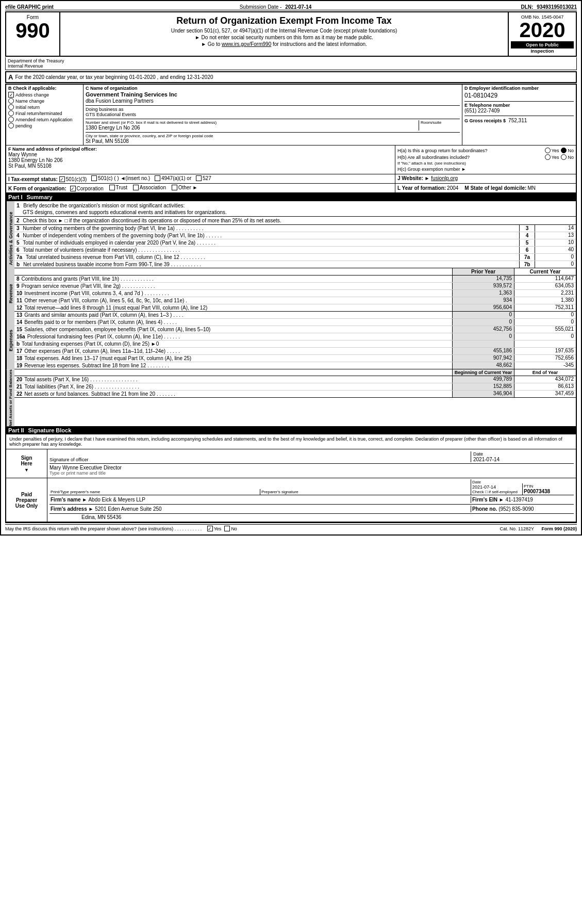 The height and width of the screenshot is (924, 582). What do you see at coordinates (10, 238) in the screenshot?
I see `activities-side-label: Activities & Governance` at bounding box center [10, 238].